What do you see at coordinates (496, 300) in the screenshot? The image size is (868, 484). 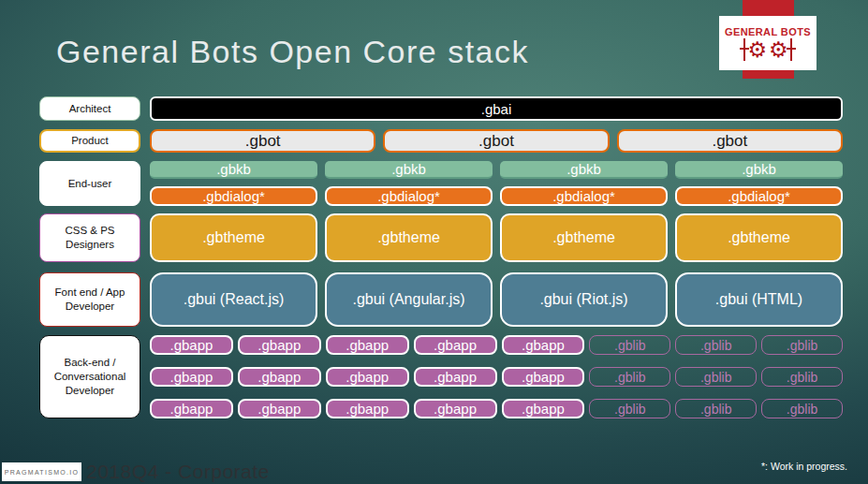 I see `row-gbui-content: .gbui (React.js) .gbui (Angular.js) .gbu…` at bounding box center [496, 300].